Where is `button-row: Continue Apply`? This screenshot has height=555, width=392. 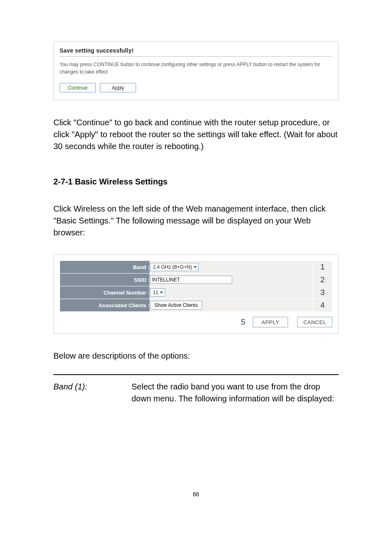
button-row: Continue Apply is located at coordinates (196, 88).